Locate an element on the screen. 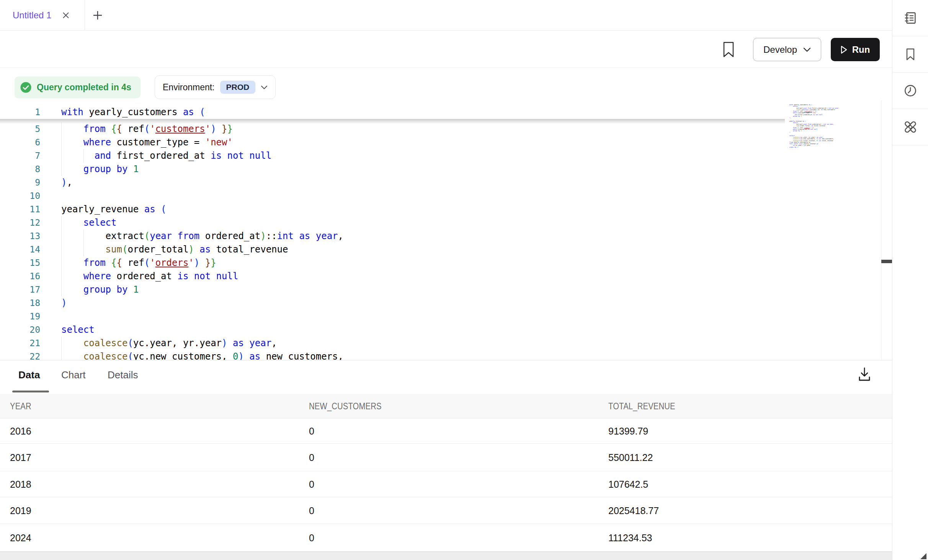 Image resolution: width=928 pixels, height=560 pixels. line-number: 16 is located at coordinates (20, 276).